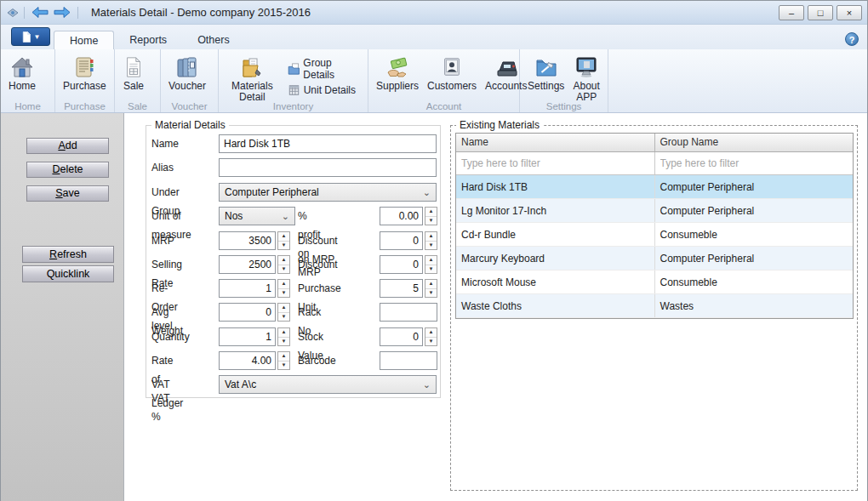  I want to click on mrp-input, so click(247, 241).